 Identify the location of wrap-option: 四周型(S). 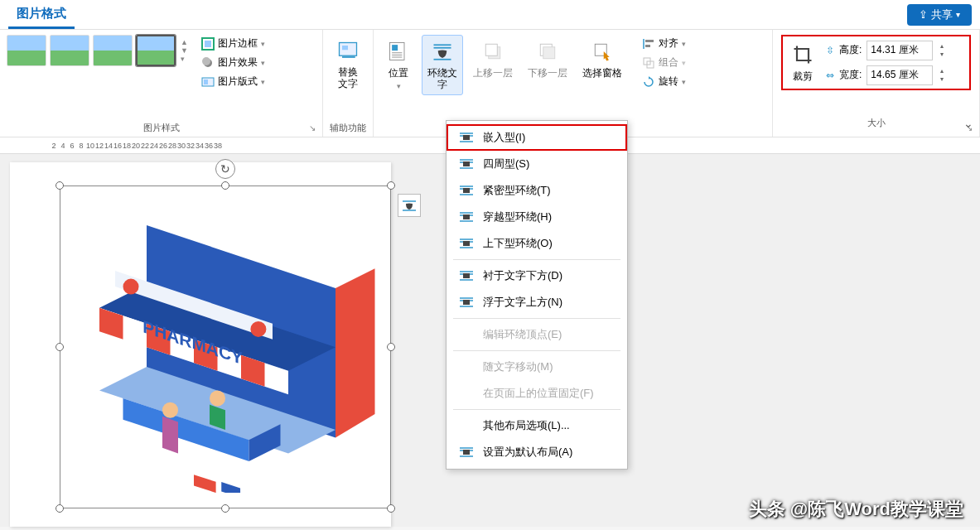
(537, 164).